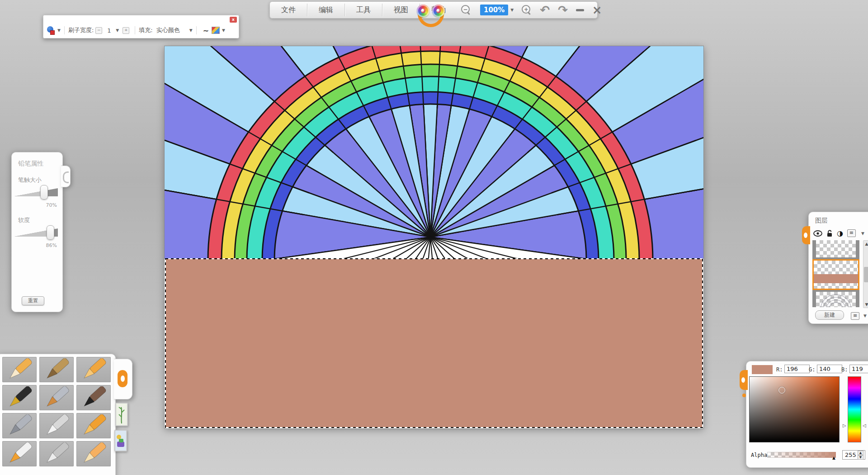 The image size is (868, 475). Describe the element at coordinates (57, 370) in the screenshot. I see `pastel-stick-tool` at that location.